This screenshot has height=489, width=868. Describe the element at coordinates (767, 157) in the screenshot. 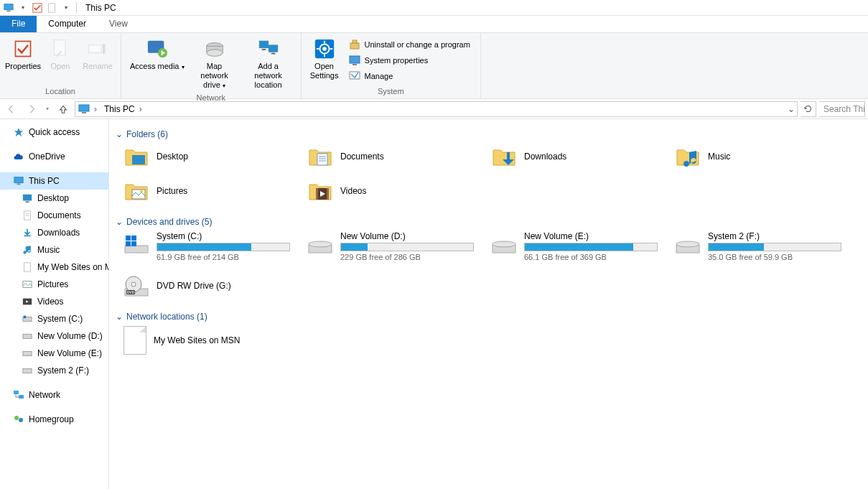

I see `folder-music: Music` at that location.